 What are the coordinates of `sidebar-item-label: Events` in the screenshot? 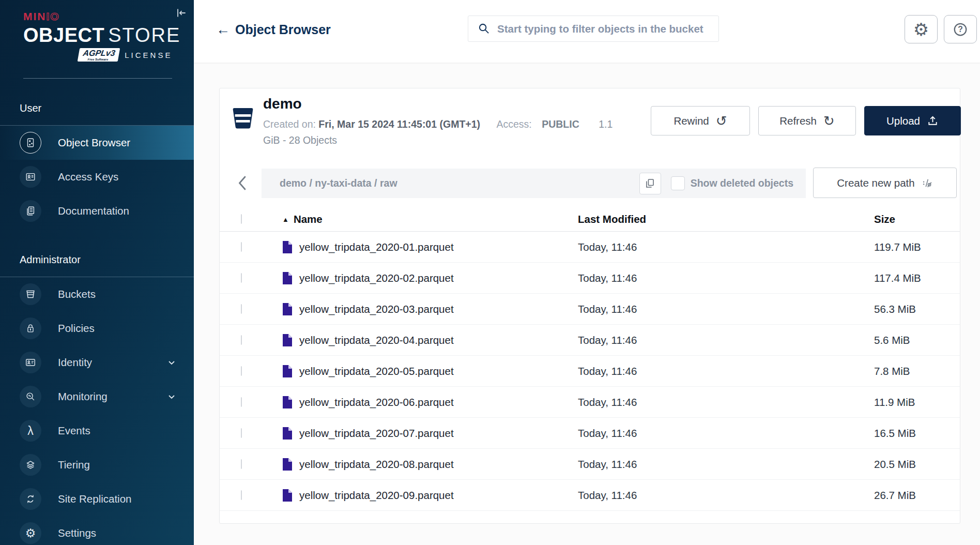 It's located at (74, 431).